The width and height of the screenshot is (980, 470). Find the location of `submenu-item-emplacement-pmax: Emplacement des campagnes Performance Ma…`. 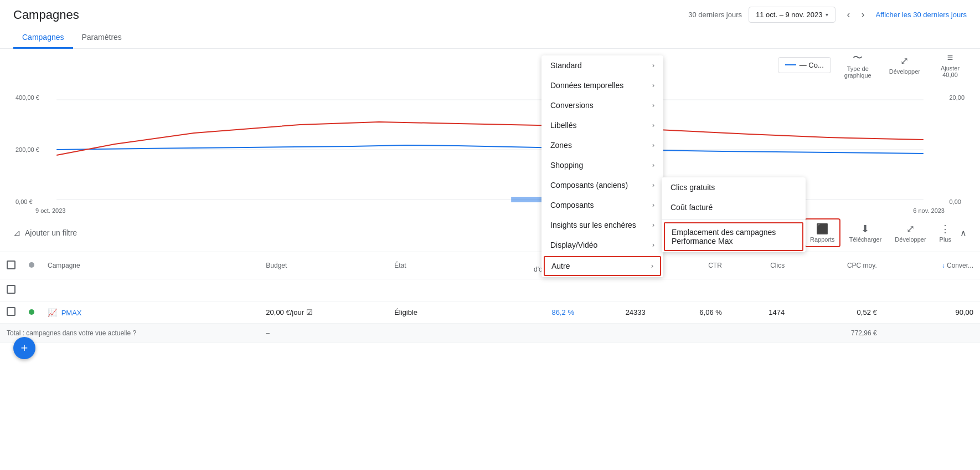

submenu-item-emplacement-pmax: Emplacement des campagnes Performance Ma… is located at coordinates (734, 237).